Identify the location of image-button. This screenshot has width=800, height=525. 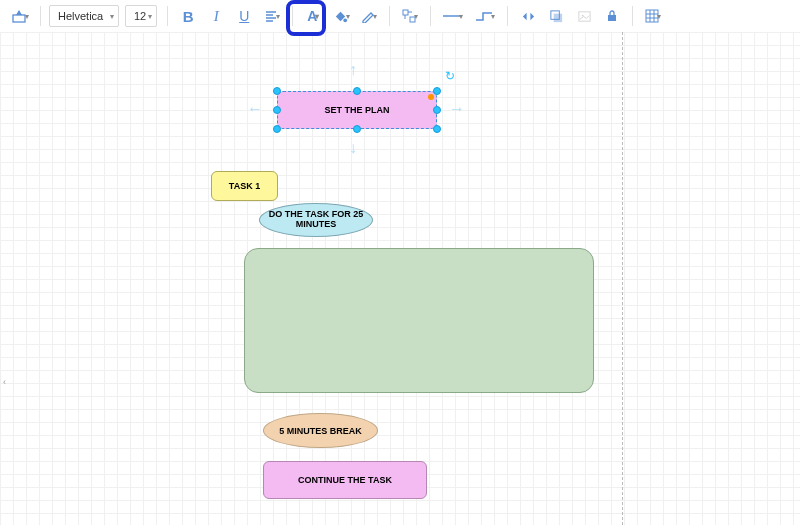
(584, 16).